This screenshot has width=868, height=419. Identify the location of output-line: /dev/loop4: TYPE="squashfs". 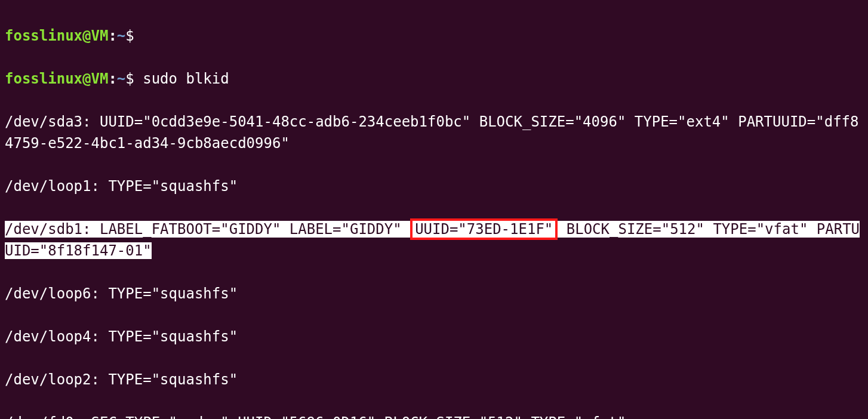
(434, 337).